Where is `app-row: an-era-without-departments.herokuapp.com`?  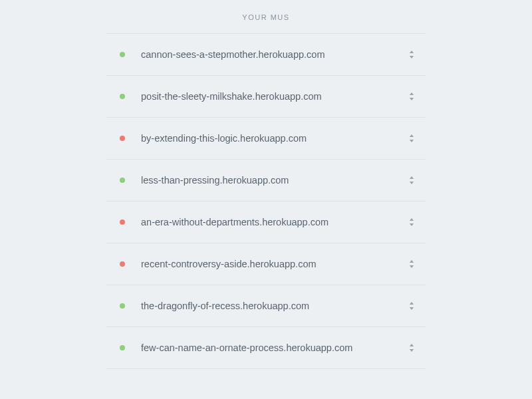
app-row: an-era-without-departments.herokuapp.com is located at coordinates (266, 222).